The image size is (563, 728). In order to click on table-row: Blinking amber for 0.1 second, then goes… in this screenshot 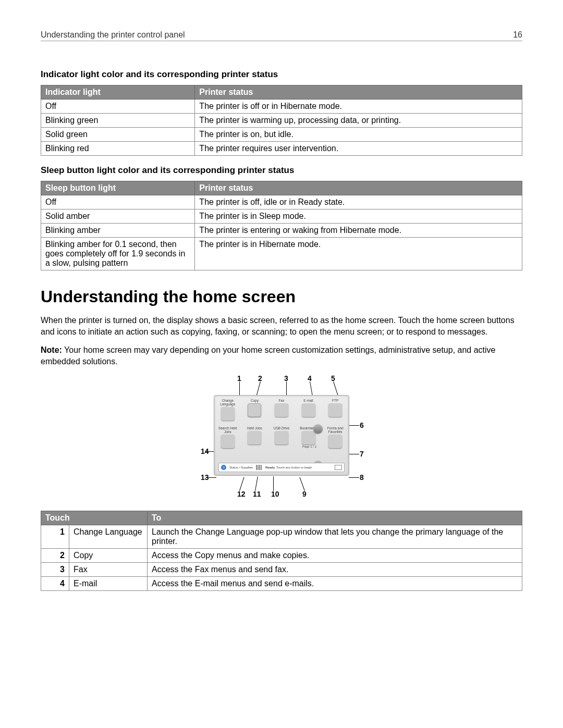, I will do `click(282, 254)`.